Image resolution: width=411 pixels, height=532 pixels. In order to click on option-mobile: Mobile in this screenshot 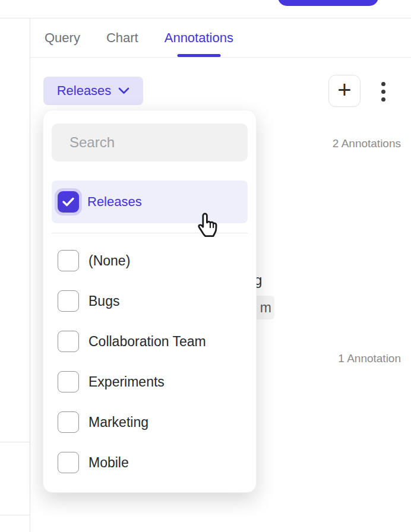, I will do `click(150, 463)`.